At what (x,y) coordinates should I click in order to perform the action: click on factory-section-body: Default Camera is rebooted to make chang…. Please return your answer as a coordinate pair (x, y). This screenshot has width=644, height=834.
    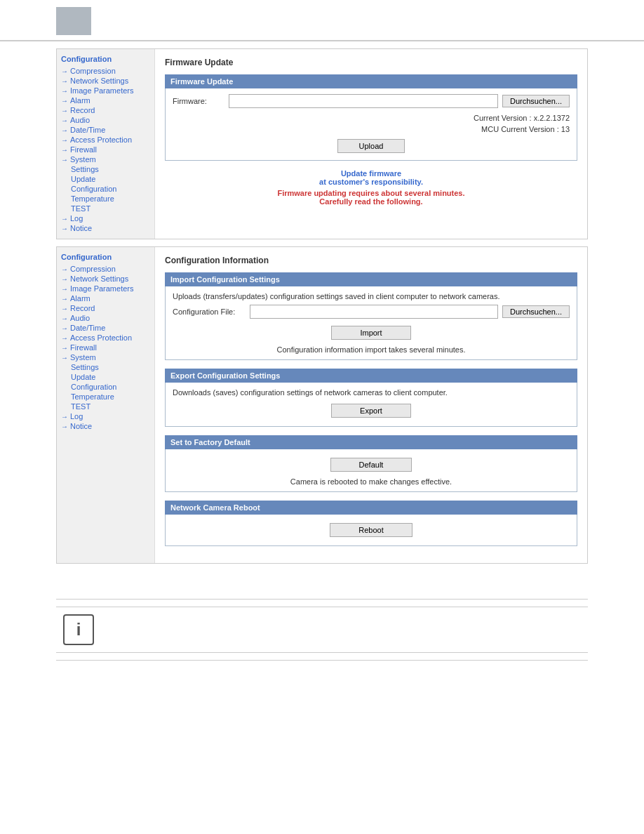
    Looking at the image, I should click on (371, 470).